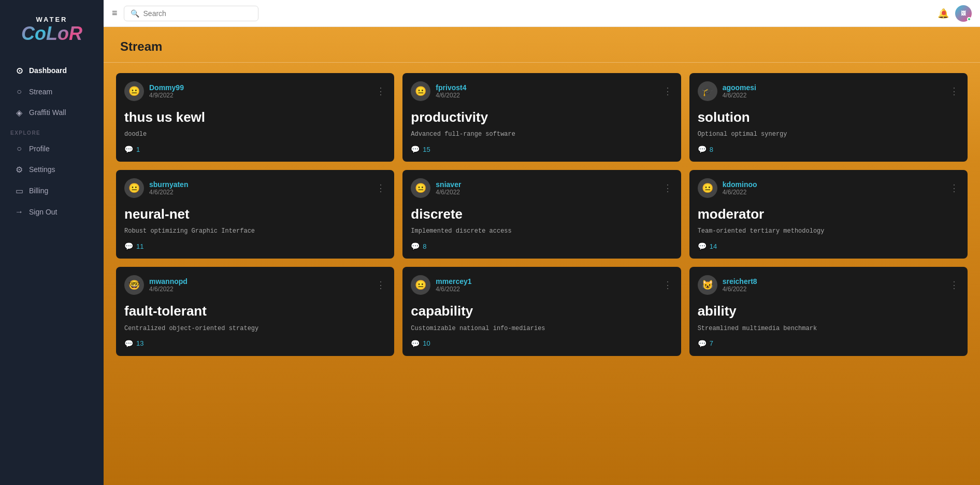 Image resolution: width=980 pixels, height=485 pixels. Describe the element at coordinates (48, 112) in the screenshot. I see `sidebar-label-graffiti-wall: Graffiti Wall` at that location.